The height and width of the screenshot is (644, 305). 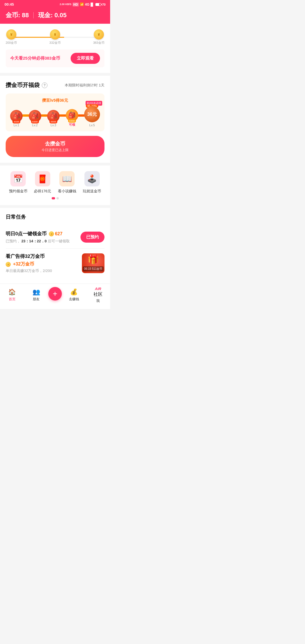 I want to click on action-label-novel: 看小说赚钱, so click(x=67, y=191).